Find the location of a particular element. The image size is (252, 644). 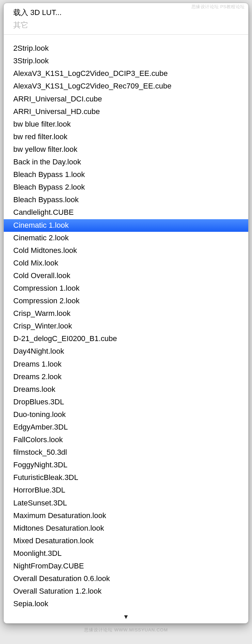

lut-list-item: Day4Night.look is located at coordinates (126, 351).